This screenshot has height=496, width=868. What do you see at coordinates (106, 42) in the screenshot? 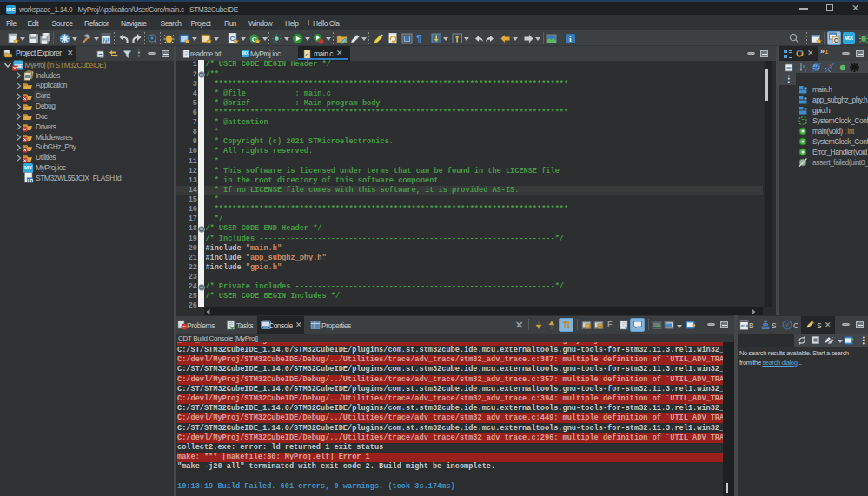
I see `svg-text: 101` at bounding box center [106, 42].